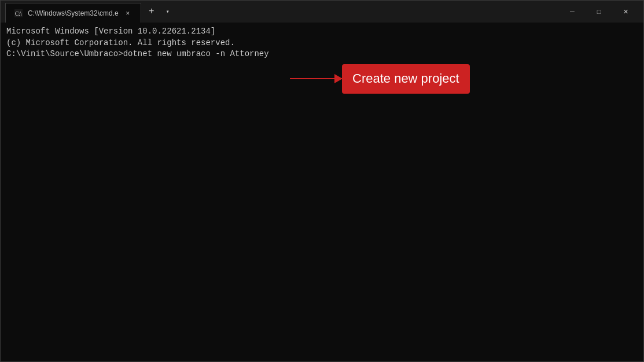  What do you see at coordinates (599, 12) in the screenshot?
I see `maximize-button: □` at bounding box center [599, 12].